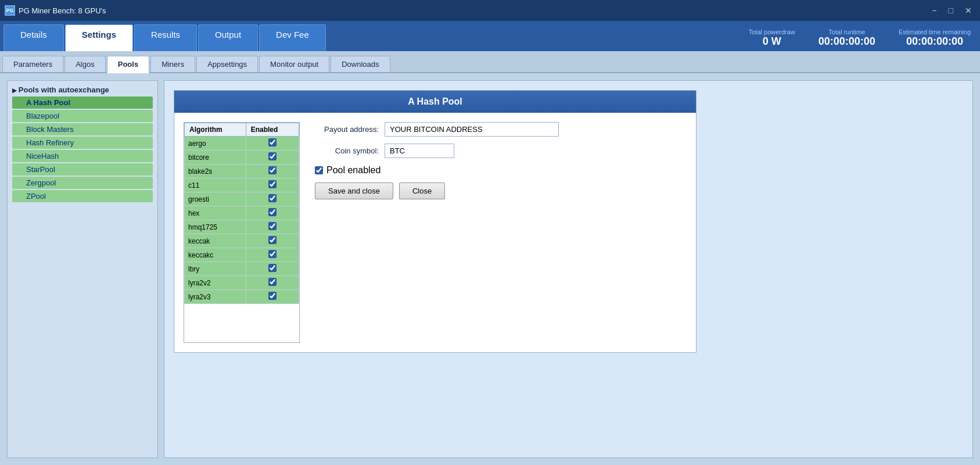  Describe the element at coordinates (934, 10) in the screenshot. I see `minimize-button: −` at that location.